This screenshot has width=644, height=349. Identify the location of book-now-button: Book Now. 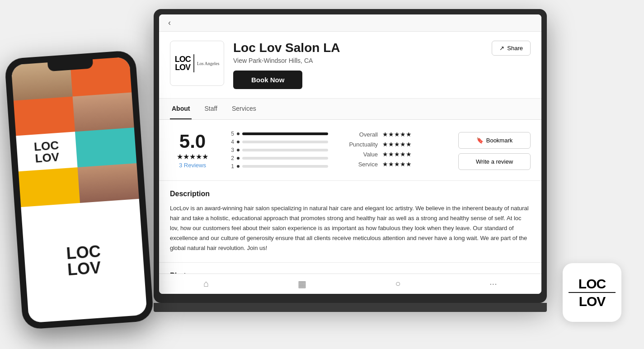
(268, 80).